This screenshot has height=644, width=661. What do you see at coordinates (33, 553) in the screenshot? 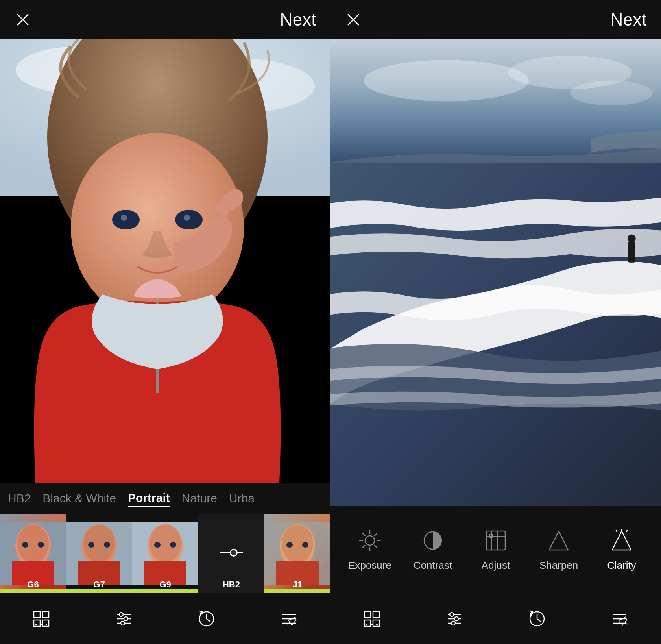
I see `thumb-g6: G6` at bounding box center [33, 553].